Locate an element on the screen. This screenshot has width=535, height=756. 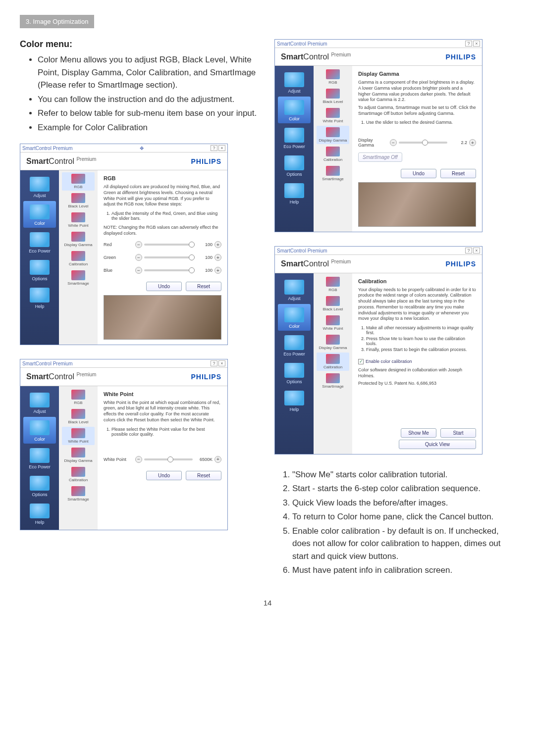
slider-red: Red − 100 + is located at coordinates (162, 245).